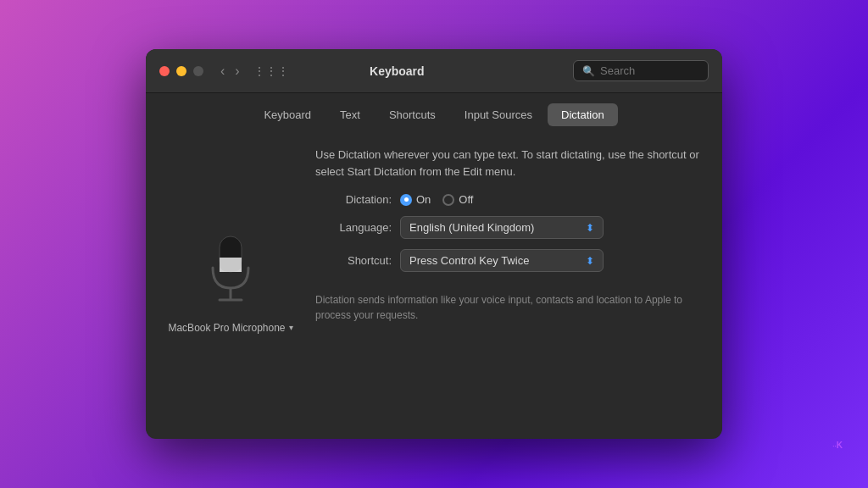 The height and width of the screenshot is (488, 868). I want to click on search-box: 🔍, so click(641, 71).